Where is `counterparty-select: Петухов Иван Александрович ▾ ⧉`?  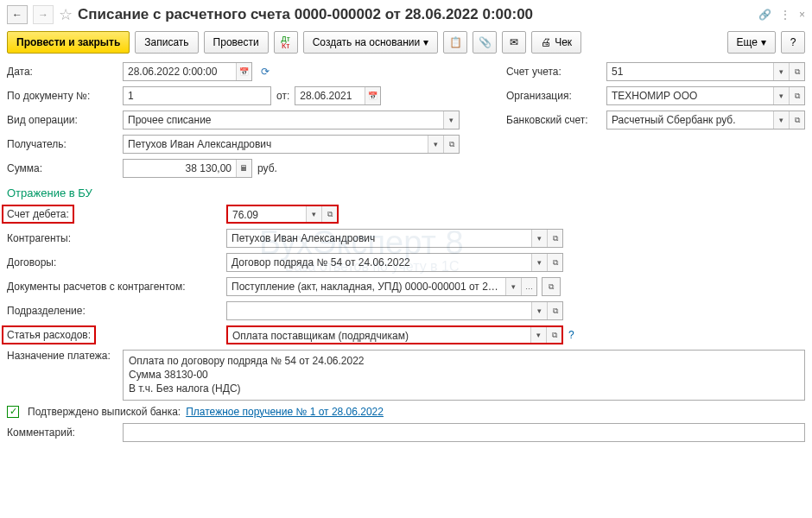 counterparty-select: Петухов Иван Александрович ▾ ⧉ is located at coordinates (395, 238).